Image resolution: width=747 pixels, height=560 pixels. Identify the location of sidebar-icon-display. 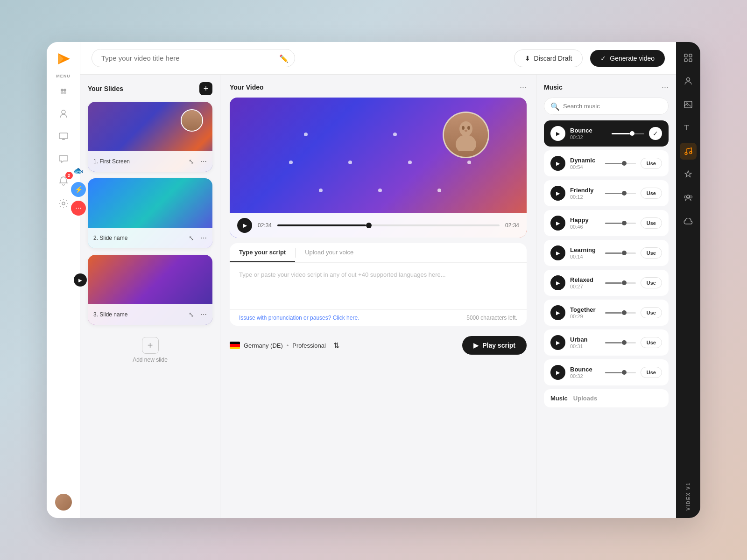
(63, 136).